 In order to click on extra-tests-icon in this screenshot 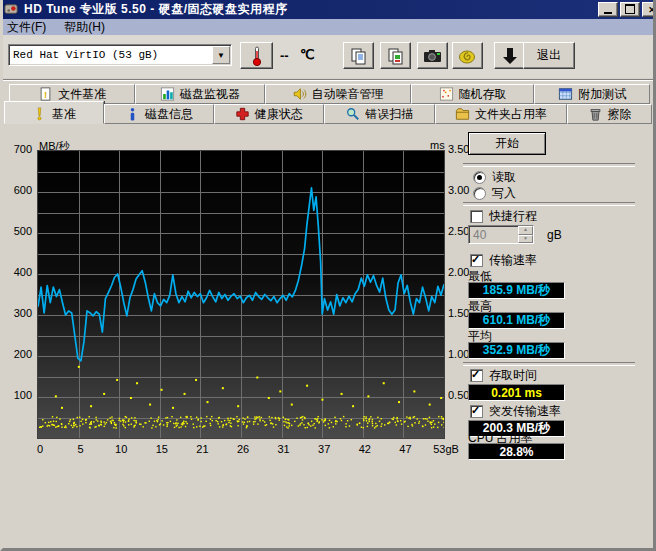, I will do `click(566, 94)`.